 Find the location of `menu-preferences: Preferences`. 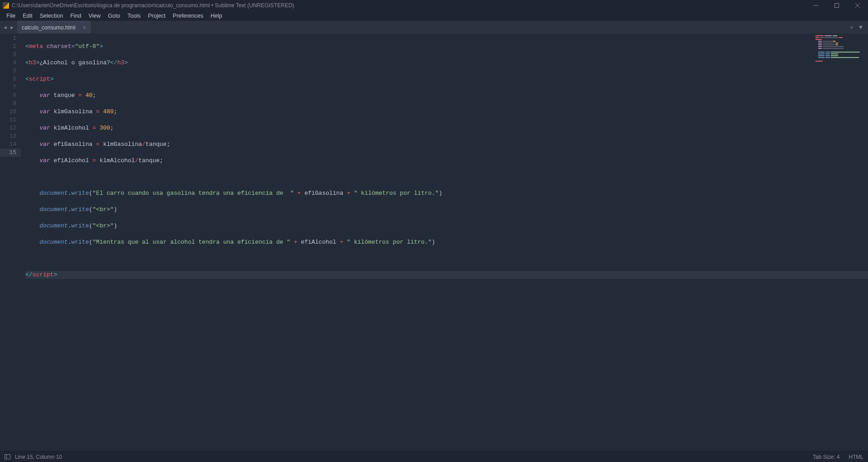

menu-preferences: Preferences is located at coordinates (188, 16).